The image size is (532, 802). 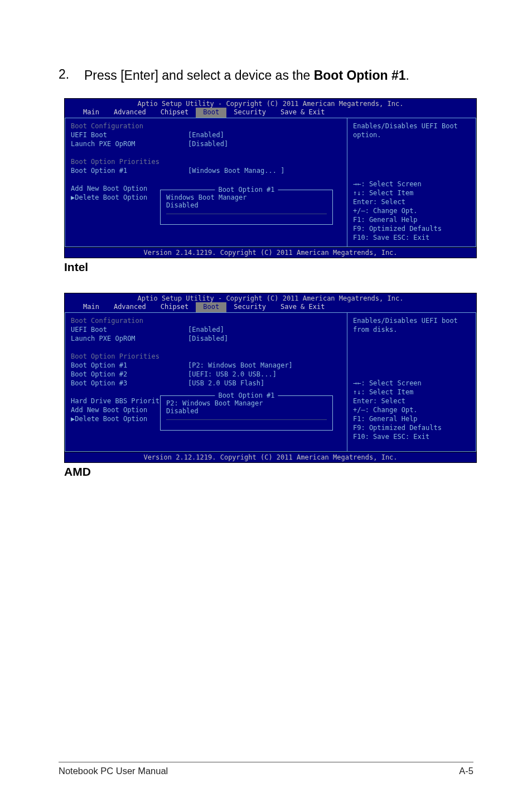 I want to click on help-text: Enables/Disables UEFI Boot option., so click(x=412, y=131).